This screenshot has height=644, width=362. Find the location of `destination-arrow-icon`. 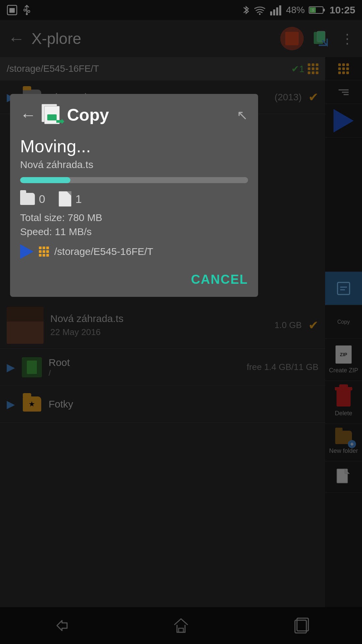

destination-arrow-icon is located at coordinates (27, 252).